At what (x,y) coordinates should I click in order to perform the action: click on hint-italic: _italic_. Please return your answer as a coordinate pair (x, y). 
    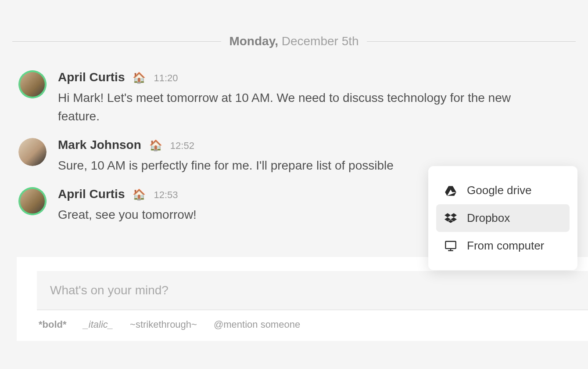
    Looking at the image, I should click on (98, 325).